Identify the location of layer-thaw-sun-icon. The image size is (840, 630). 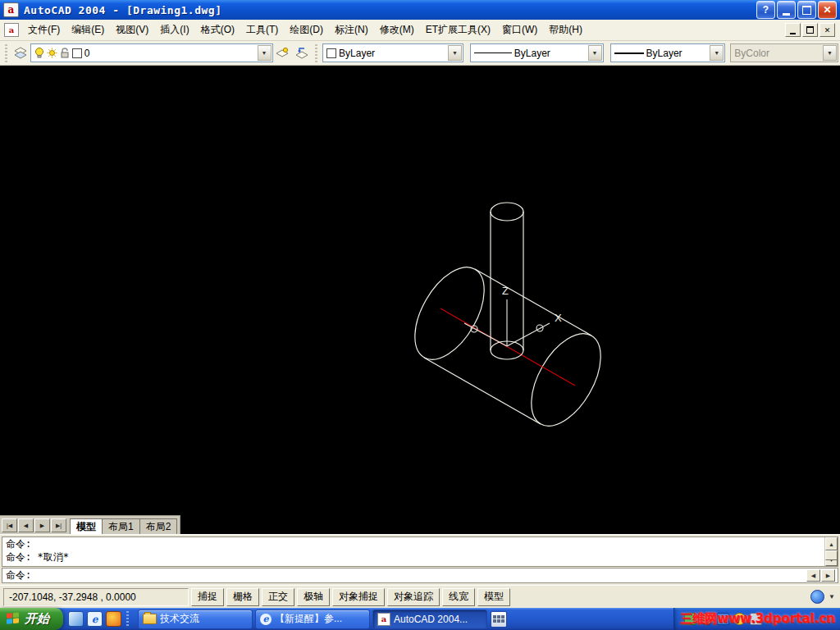
(52, 52).